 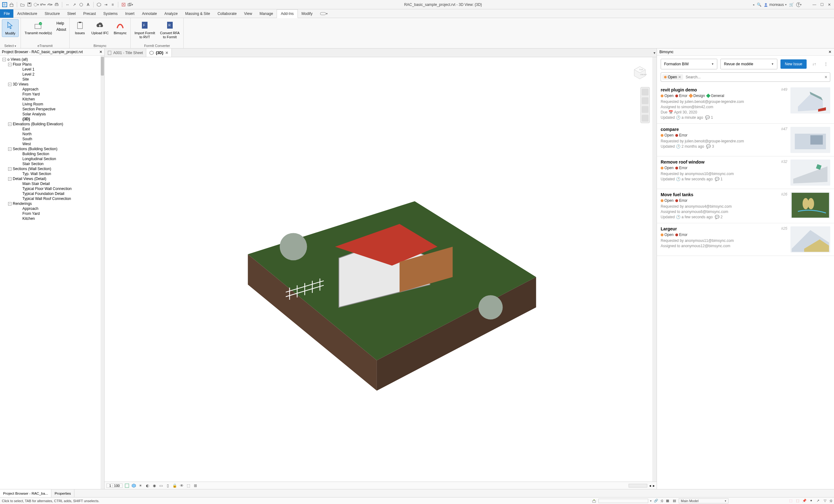 I want to click on menu-button: ⋮, so click(x=826, y=64).